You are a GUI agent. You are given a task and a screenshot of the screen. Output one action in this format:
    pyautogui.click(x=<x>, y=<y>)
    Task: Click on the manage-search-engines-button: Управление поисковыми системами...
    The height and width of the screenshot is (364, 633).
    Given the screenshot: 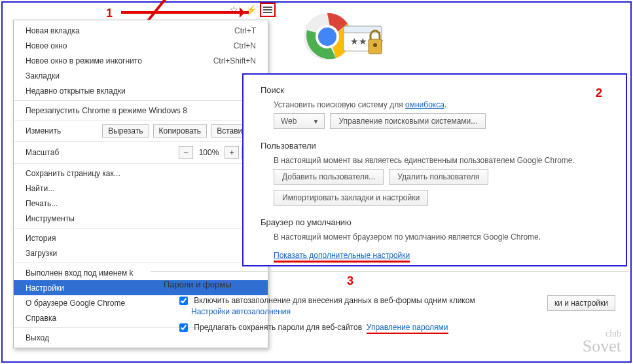 What is the action you would take?
    pyautogui.click(x=408, y=121)
    